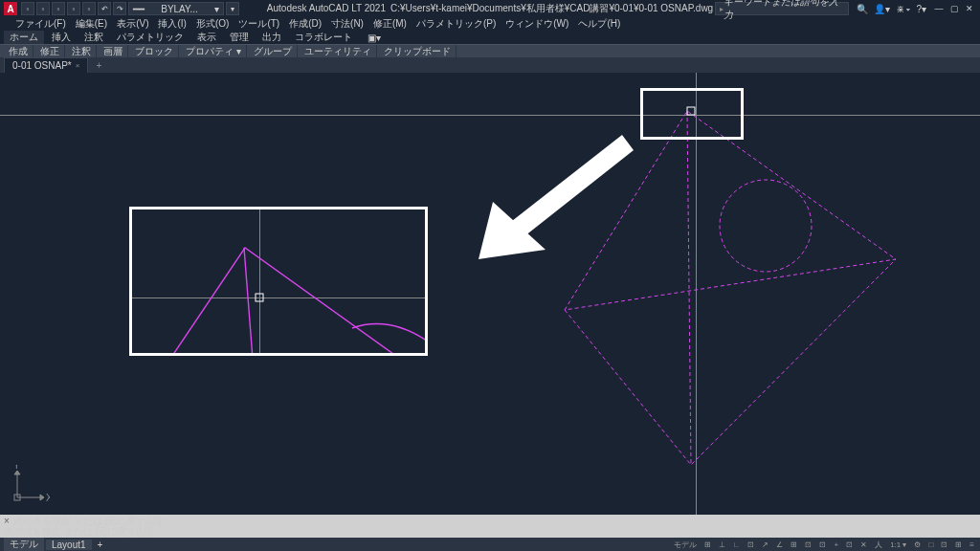  I want to click on snap-icon: ⊥, so click(722, 545).